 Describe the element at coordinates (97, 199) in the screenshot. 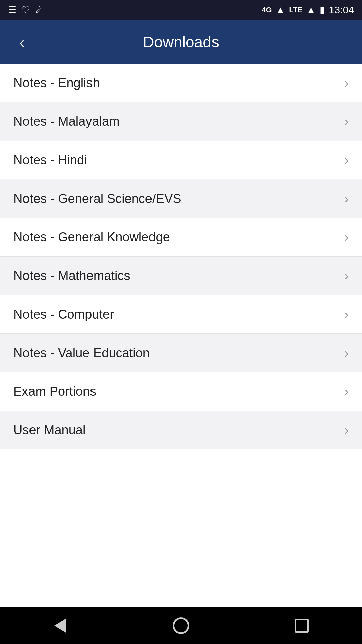

I see `list-item-label: Notes - General Science/EVS` at that location.